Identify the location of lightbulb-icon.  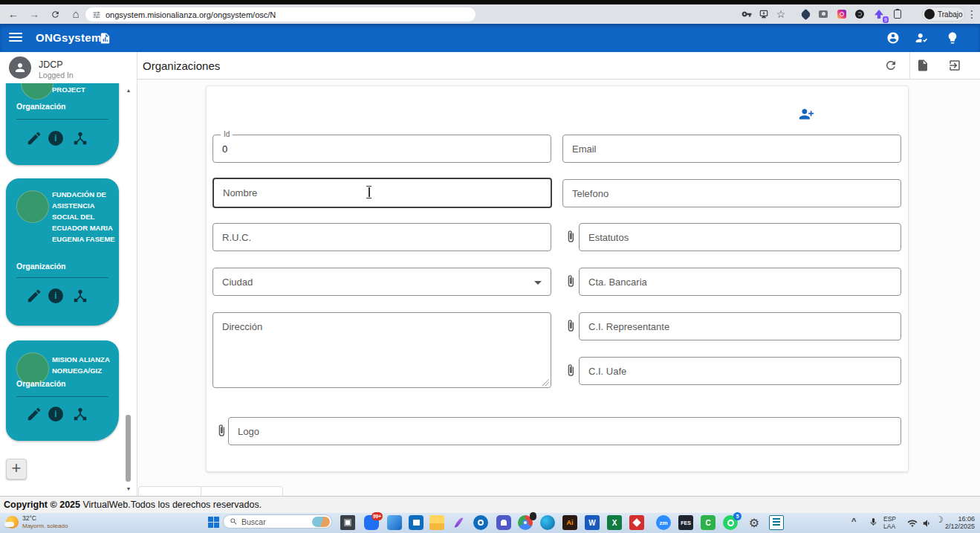
(953, 38).